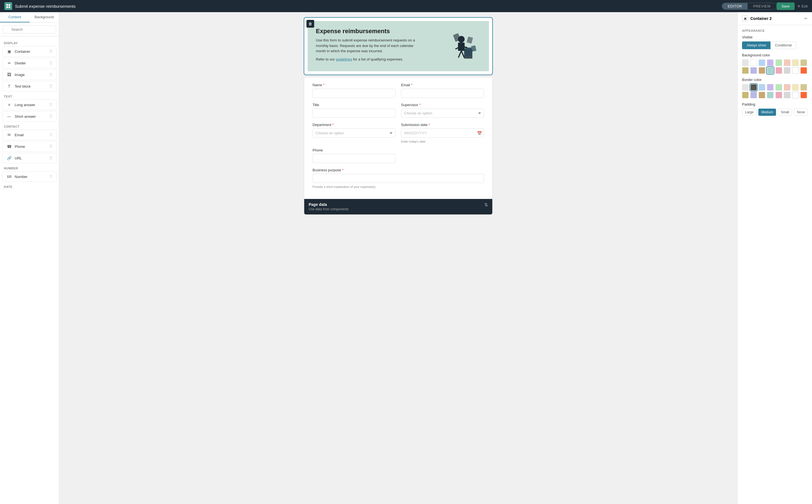 This screenshot has width=812, height=504. Describe the element at coordinates (801, 112) in the screenshot. I see `padding-none-btn: None` at that location.